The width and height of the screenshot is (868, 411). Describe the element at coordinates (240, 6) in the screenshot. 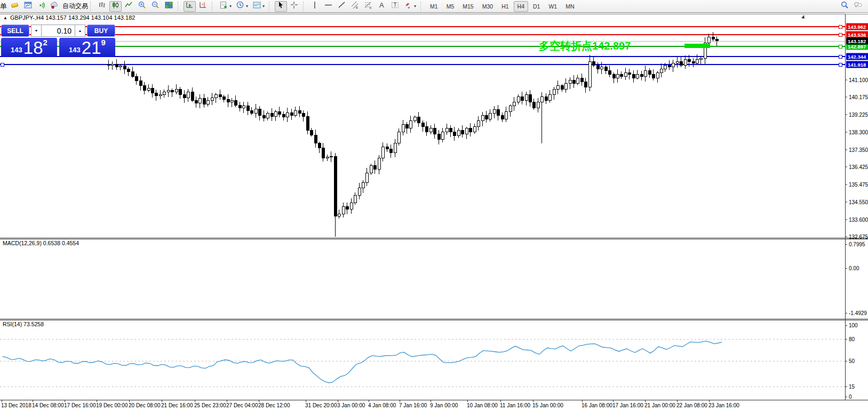

I see `periods-icon` at that location.